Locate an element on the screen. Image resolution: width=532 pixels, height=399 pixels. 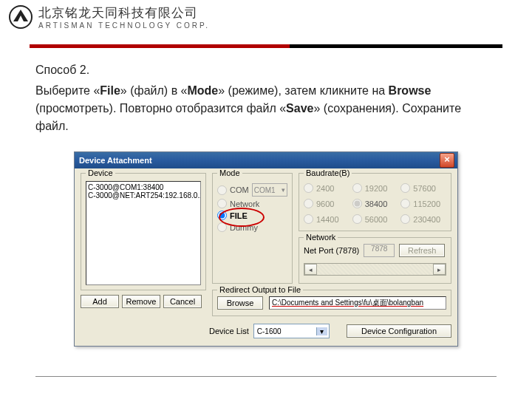
baud-19200: 19200 is located at coordinates (375, 188).